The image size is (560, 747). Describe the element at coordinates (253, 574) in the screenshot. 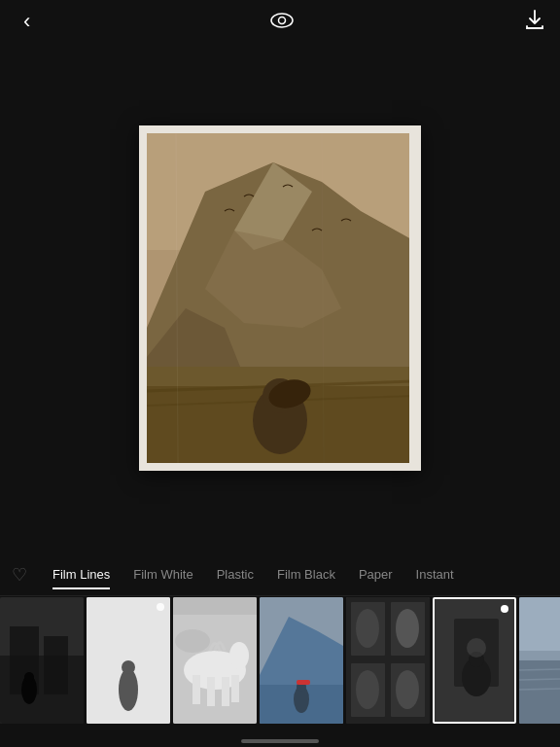

I see `filter-tabs: Film Lines Film White Plastic Film Black…` at that location.